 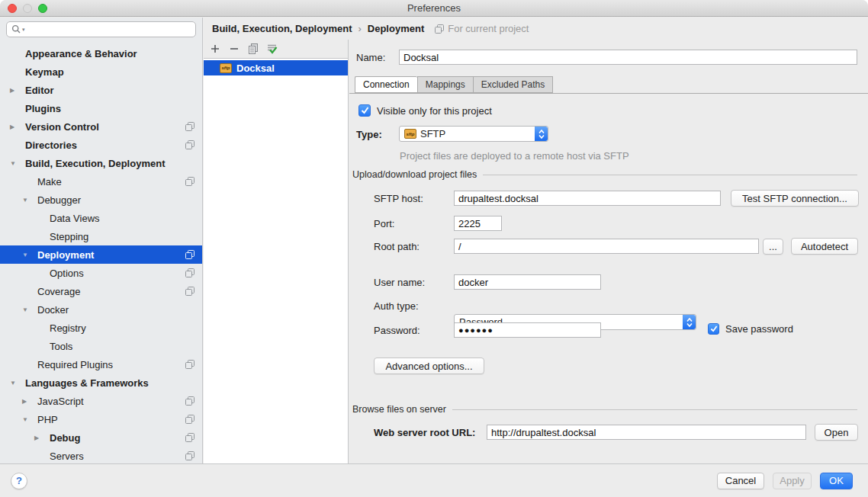 What do you see at coordinates (587, 198) in the screenshot?
I see `sftp-host-input` at bounding box center [587, 198].